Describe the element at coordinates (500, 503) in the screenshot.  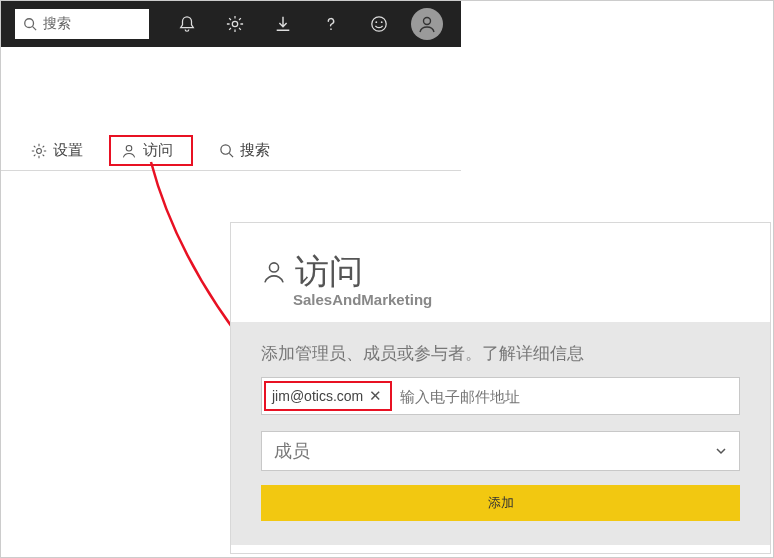
I see `add-button: 添加` at that location.